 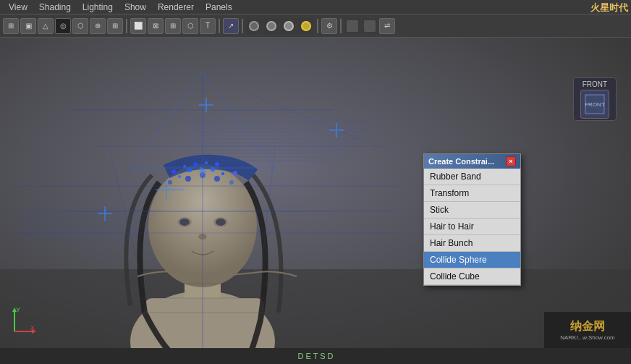 I want to click on constraint-titlebar: Create Constrai... ×, so click(x=472, y=161).